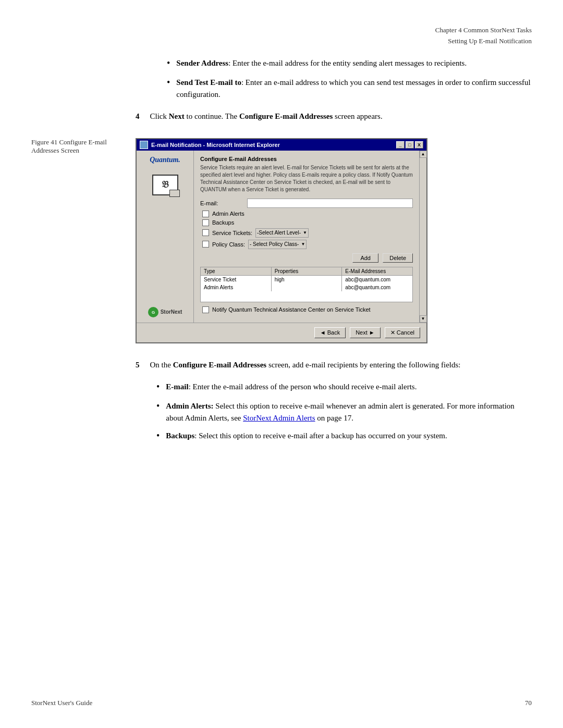 Image resolution: width=563 pixels, height=728 pixels. I want to click on policy-class-checkbox, so click(205, 244).